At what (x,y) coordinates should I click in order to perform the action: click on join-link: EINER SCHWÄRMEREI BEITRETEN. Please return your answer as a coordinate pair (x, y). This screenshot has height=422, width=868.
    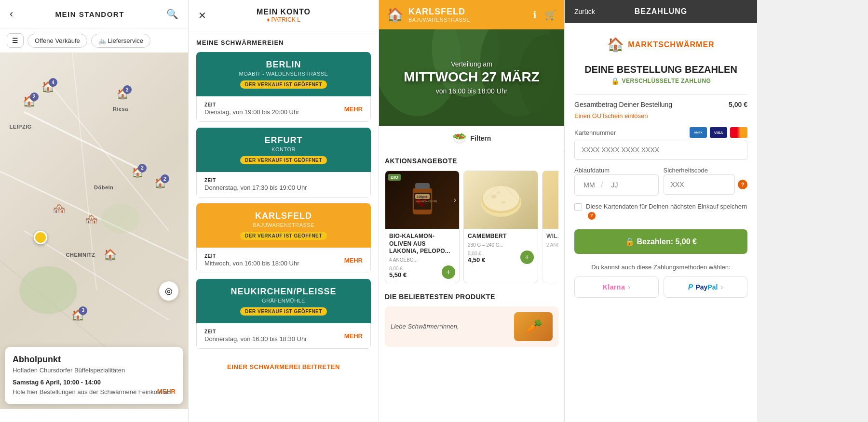
    Looking at the image, I should click on (284, 367).